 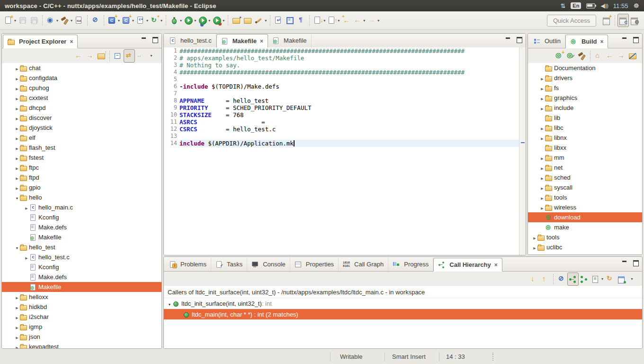 I want to click on build-item-wireless: wireless, so click(x=585, y=208).